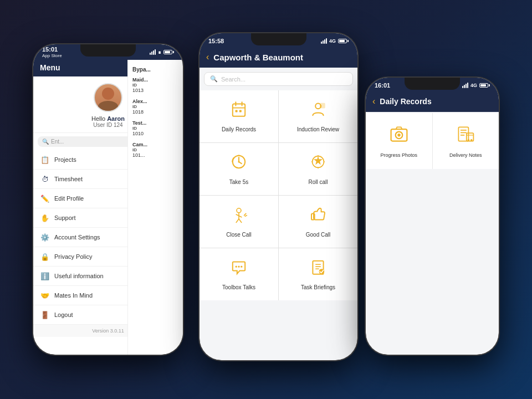 The height and width of the screenshot is (399, 532). What do you see at coordinates (207, 57) in the screenshot?
I see `back-button-2: ‹` at bounding box center [207, 57].